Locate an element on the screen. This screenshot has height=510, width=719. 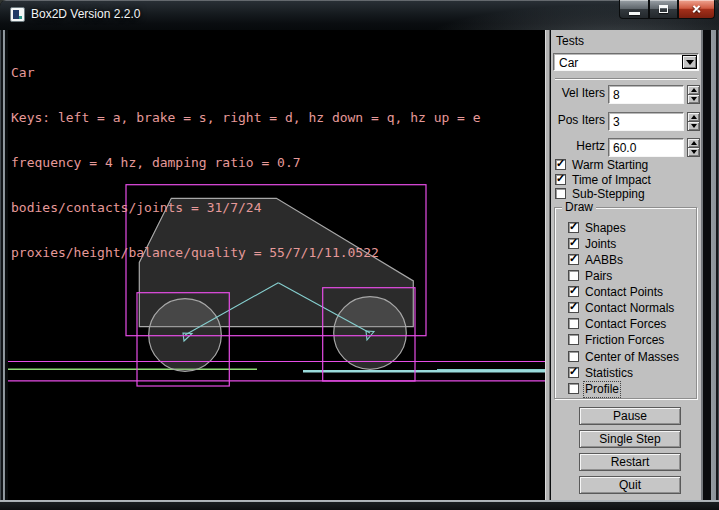
shapes-checkbox: ✓ is located at coordinates (574, 228).